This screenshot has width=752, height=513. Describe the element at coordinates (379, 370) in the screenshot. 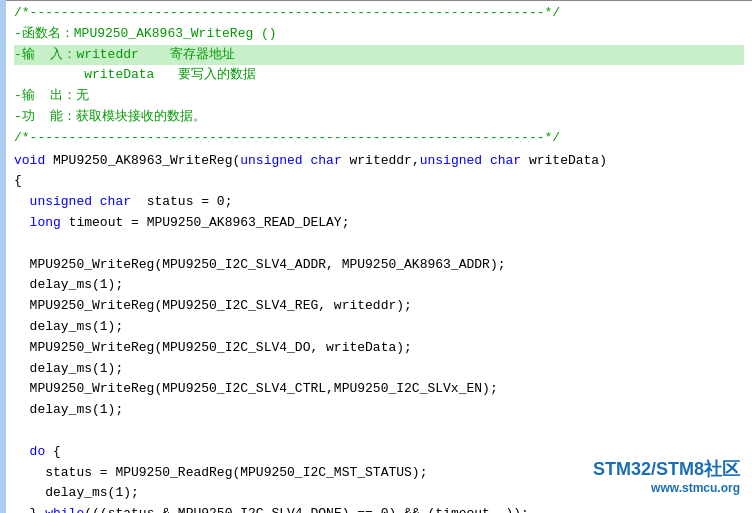

I see `code-l9: delay_ms(1);` at that location.